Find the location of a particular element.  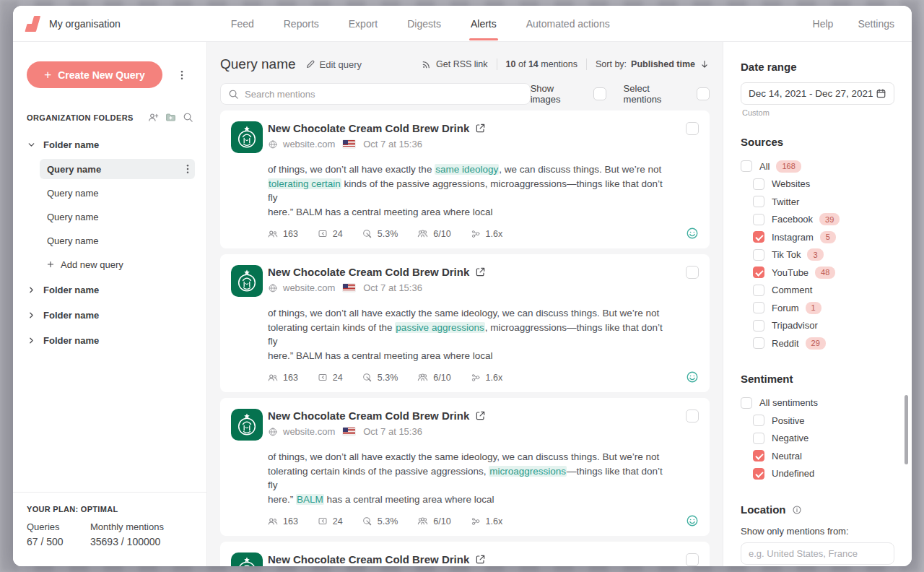

sort-by-control: Sort by: Published time is located at coordinates (653, 64).